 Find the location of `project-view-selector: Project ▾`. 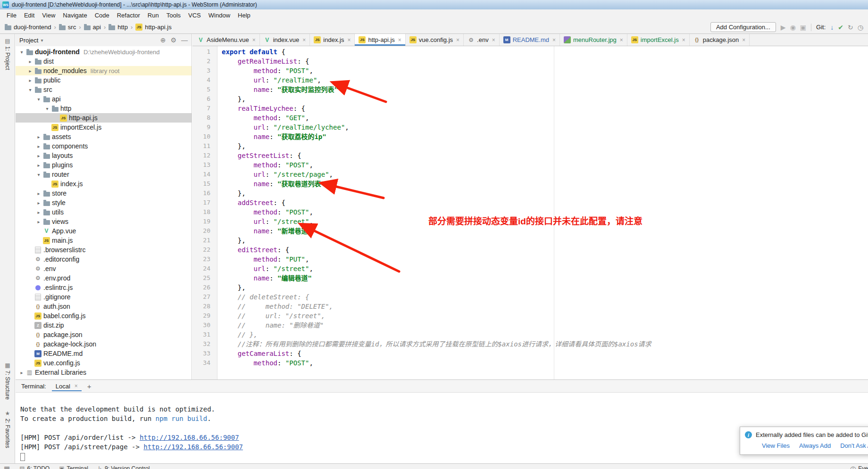

project-view-selector: Project ▾ is located at coordinates (31, 41).